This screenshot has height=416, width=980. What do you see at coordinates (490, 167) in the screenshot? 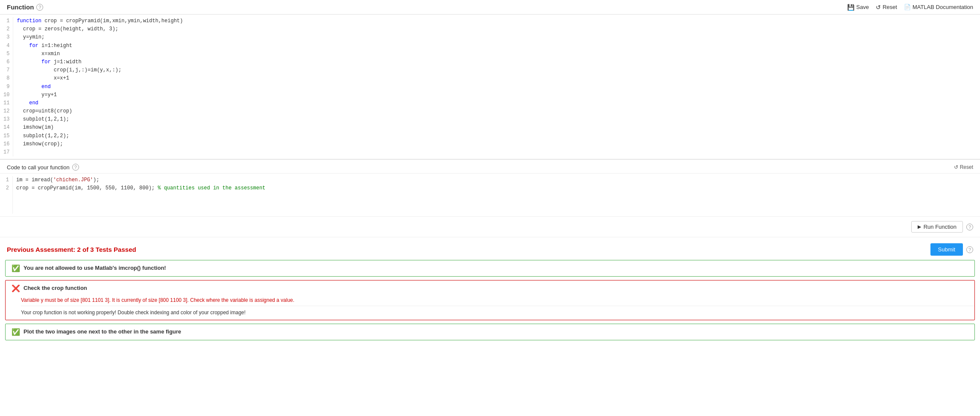
I see `call-section-header: Code to call your function ? ↺ Reset` at bounding box center [490, 167].